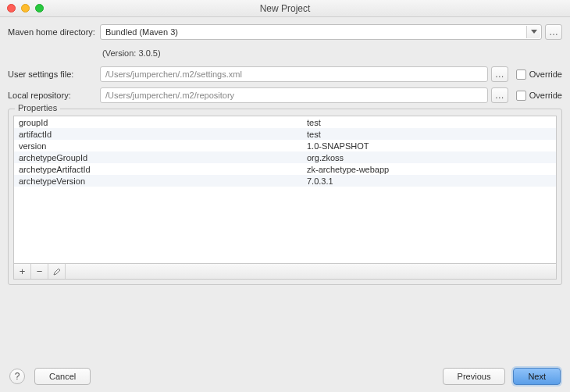 Image resolution: width=570 pixels, height=392 pixels. I want to click on maven-home-combo: Bundled (Maven 3), so click(321, 32).